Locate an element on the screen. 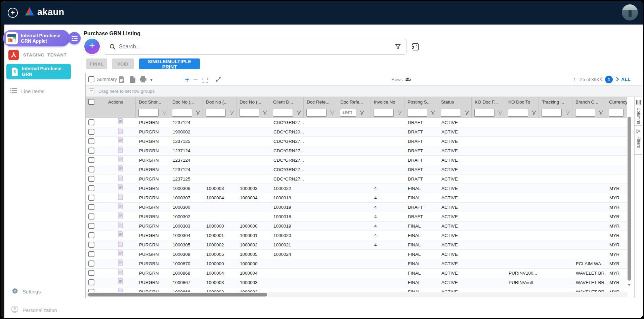 The width and height of the screenshot is (644, 319). add-record-button: + is located at coordinates (92, 46).